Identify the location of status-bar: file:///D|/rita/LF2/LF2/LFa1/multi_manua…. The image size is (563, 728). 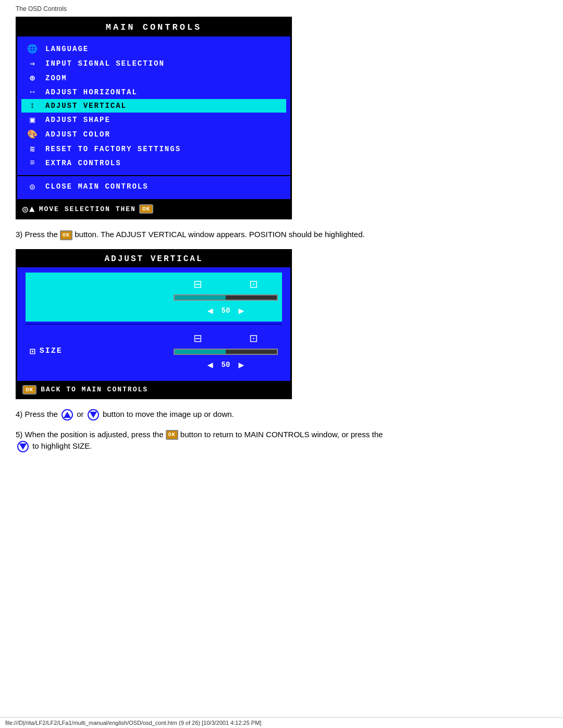
(282, 722).